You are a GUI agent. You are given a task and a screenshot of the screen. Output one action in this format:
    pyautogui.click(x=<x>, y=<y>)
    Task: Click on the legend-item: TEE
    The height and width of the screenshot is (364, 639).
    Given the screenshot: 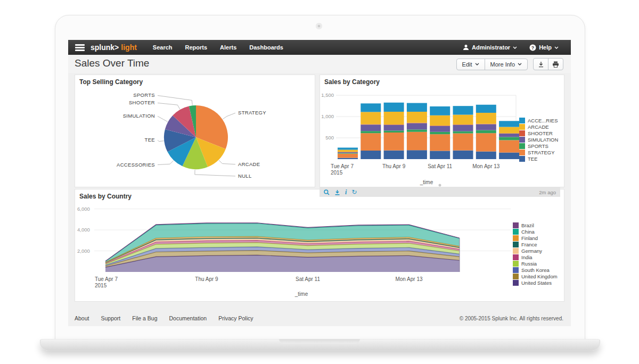 What is the action you would take?
    pyautogui.click(x=542, y=159)
    